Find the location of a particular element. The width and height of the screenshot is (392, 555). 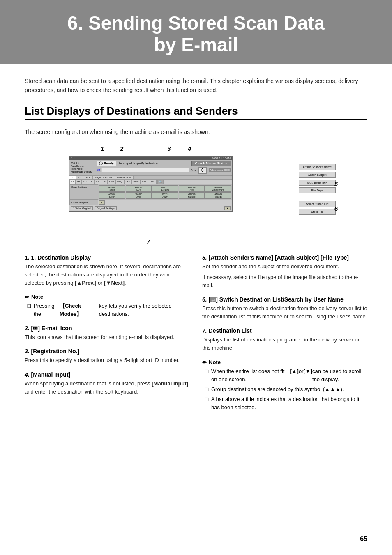

tab-manual-input: Manual Input is located at coordinates (125, 177).